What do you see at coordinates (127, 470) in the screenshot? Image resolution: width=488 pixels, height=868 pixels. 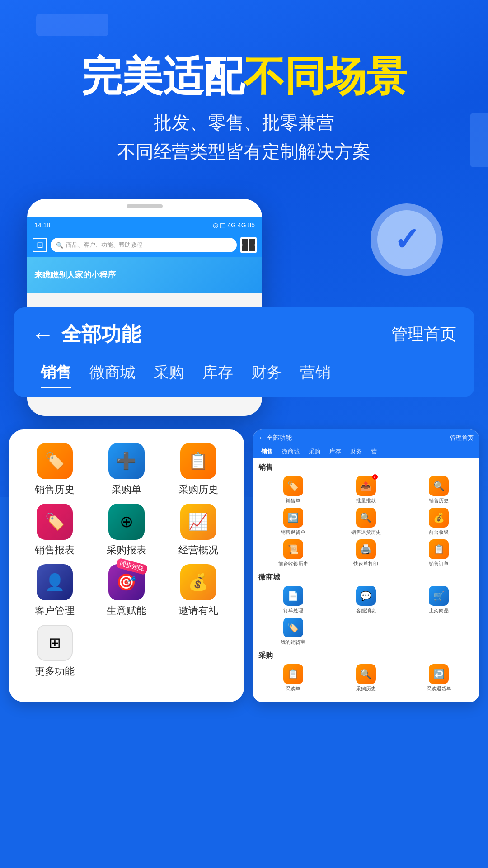 I see `feature-purchase-order: ➕ 采购单` at bounding box center [127, 470].